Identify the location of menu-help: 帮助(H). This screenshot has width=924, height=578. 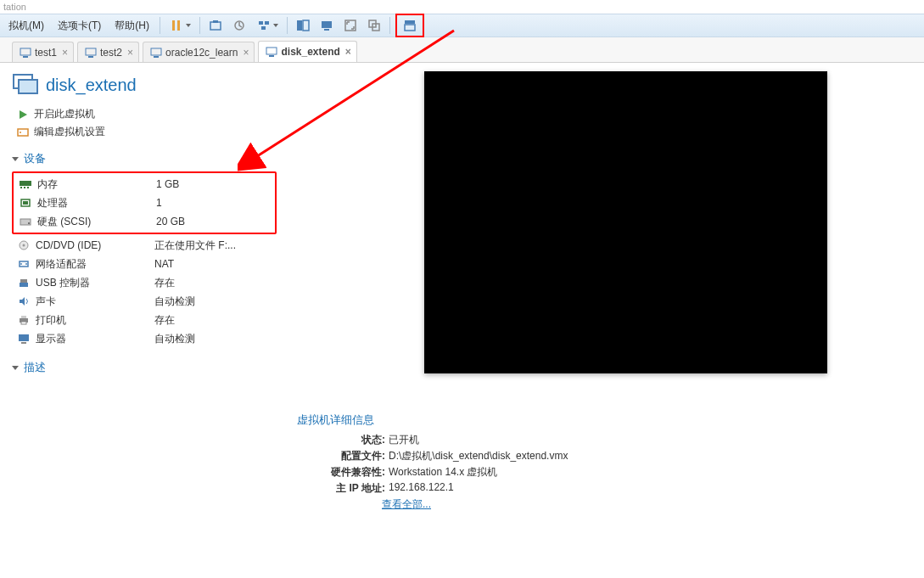
(132, 25).